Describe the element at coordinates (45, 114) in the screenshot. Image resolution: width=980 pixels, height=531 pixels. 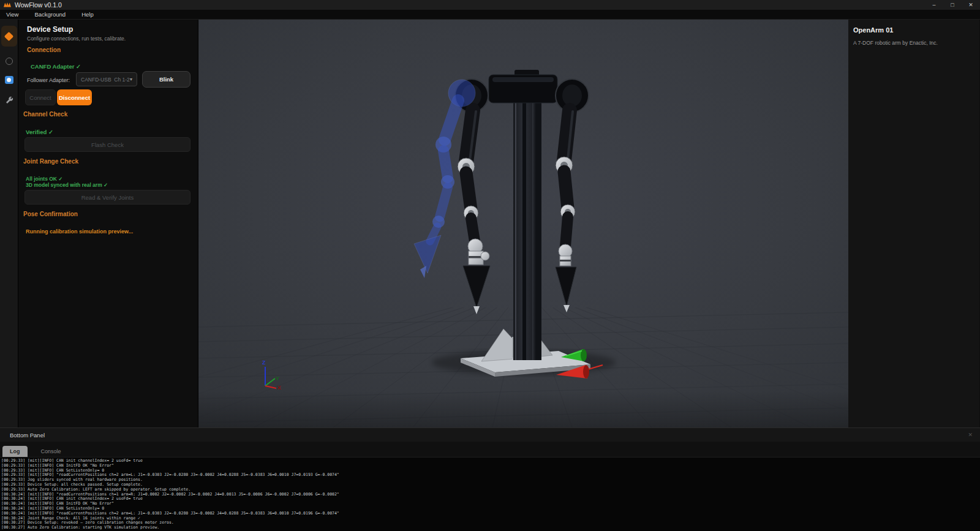
I see `section-channel-check: Channel Check` at that location.